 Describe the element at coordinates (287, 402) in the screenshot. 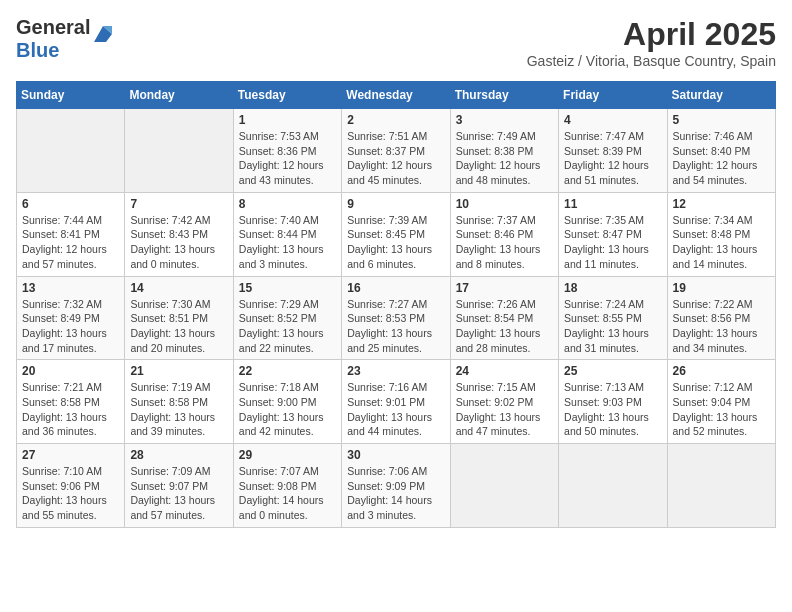

I see `calendar-cell: 22Sunrise: 7:18 AMSunset: 9:00 PMDayligh…` at that location.